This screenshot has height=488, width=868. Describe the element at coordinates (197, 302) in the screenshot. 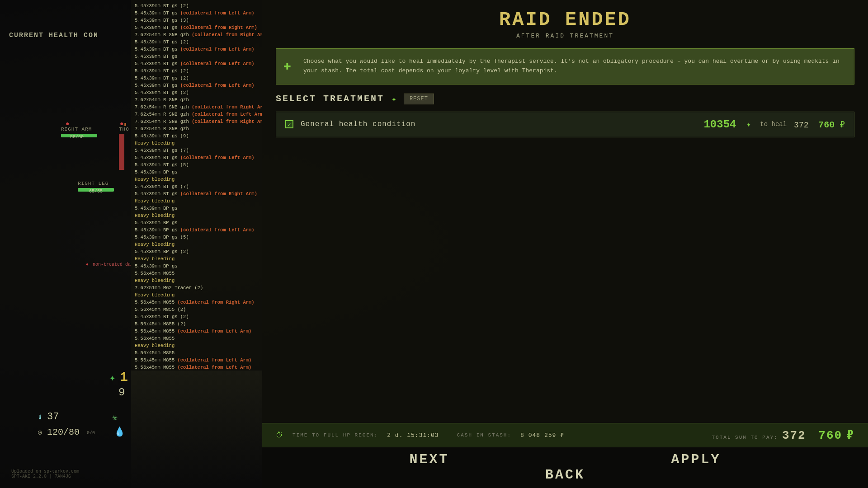

I see `damage-log-item: 5.56x45mm M855 (collateral from Right Ar…` at that location.